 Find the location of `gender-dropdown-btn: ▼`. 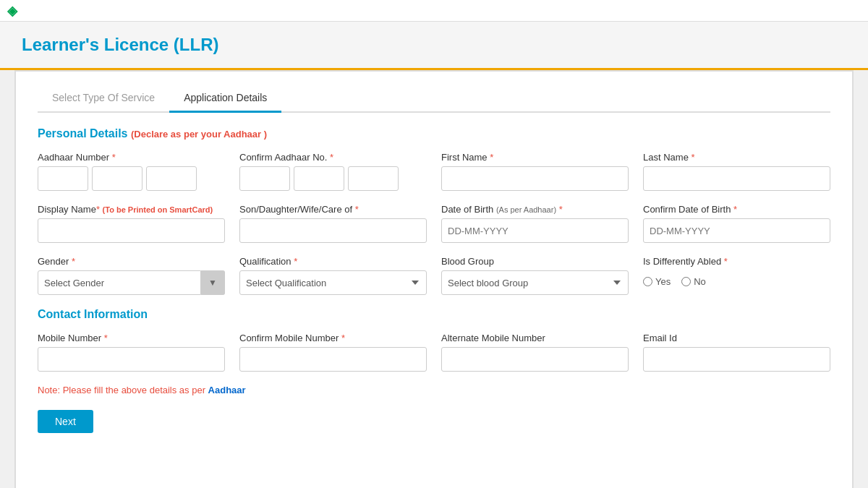

gender-dropdown-btn: ▼ is located at coordinates (213, 283).